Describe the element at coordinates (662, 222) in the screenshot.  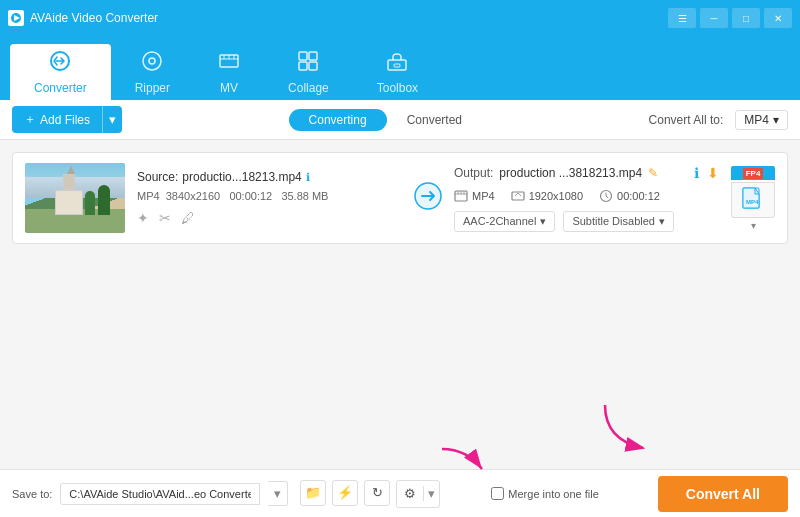
I see `subtitle-dropdown-icon: ▾` at that location.